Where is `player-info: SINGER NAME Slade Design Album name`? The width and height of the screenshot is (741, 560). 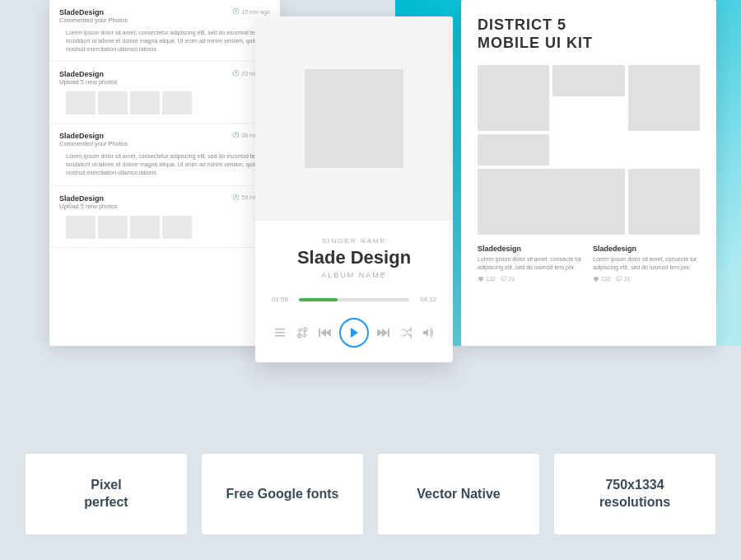 player-info: SINGER NAME Slade Design Album name is located at coordinates (354, 254).